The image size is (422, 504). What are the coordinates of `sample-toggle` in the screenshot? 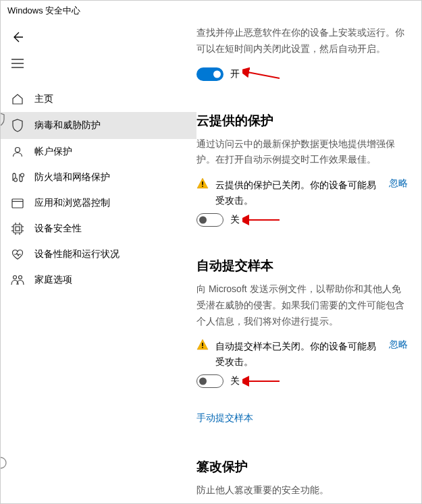 It's located at (210, 381).